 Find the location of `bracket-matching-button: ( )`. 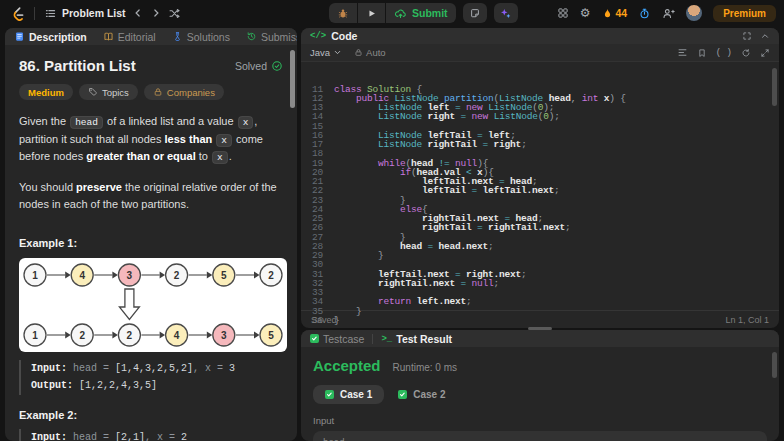

bracket-matching-button: ( ) is located at coordinates (724, 53).